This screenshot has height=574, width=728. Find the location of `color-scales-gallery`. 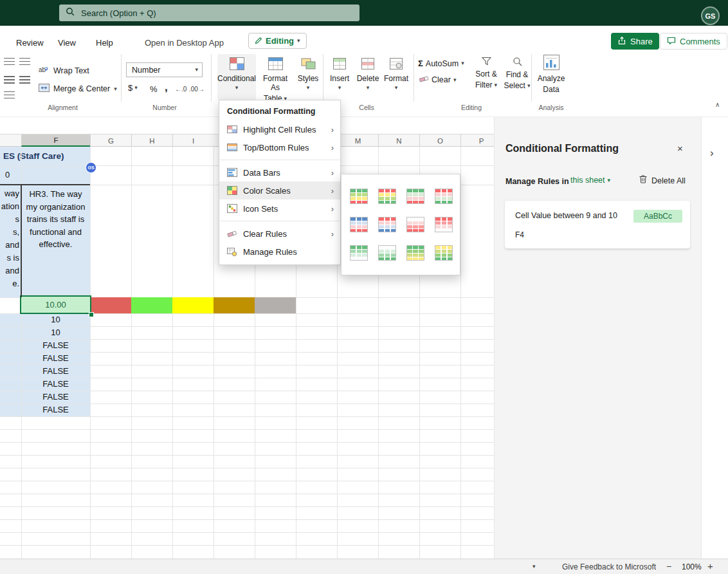

color-scales-gallery is located at coordinates (401, 225).